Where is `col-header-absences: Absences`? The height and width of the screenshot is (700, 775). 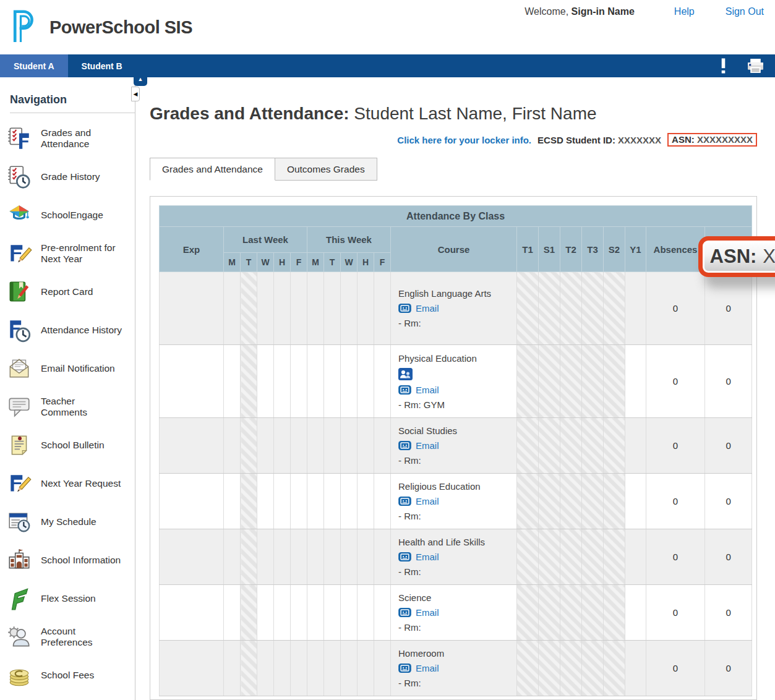
col-header-absences: Absences is located at coordinates (675, 250).